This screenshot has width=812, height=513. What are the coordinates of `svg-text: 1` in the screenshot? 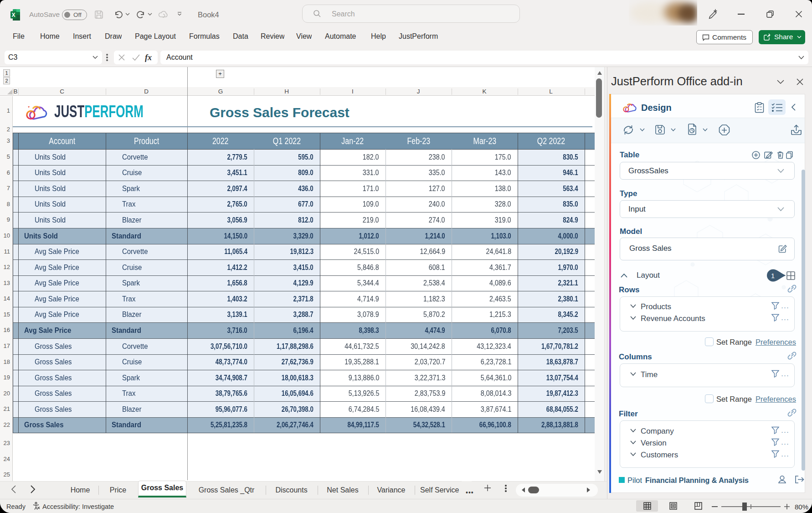 It's located at (773, 276).